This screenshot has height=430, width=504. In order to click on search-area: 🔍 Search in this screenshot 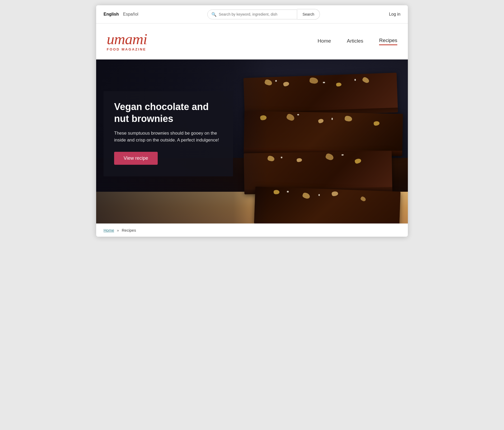, I will do `click(264, 14)`.